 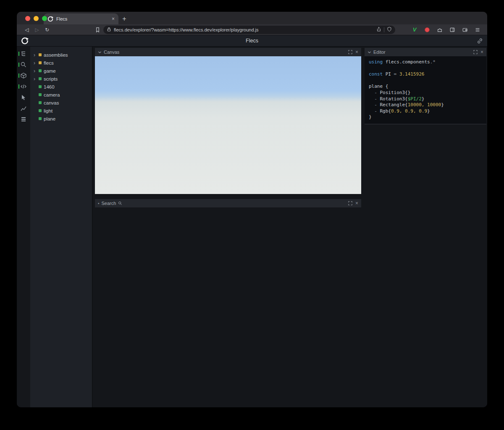 What do you see at coordinates (50, 119) in the screenshot?
I see `tree-item-label: plane` at bounding box center [50, 119].